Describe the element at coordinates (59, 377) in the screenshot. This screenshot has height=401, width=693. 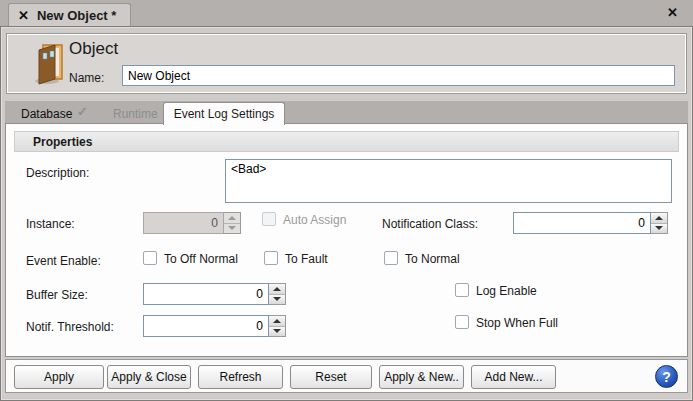
I see `apply-button: Apply` at that location.